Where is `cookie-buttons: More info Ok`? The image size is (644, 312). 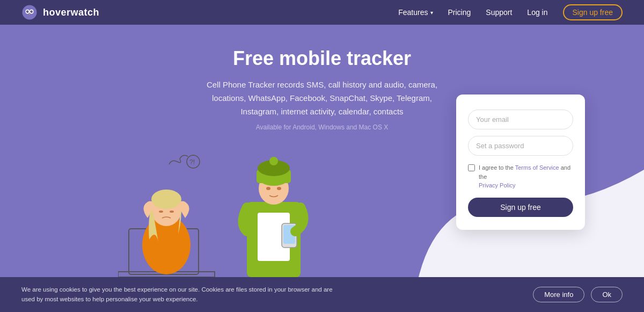 cookie-buttons: More info Ok is located at coordinates (577, 294).